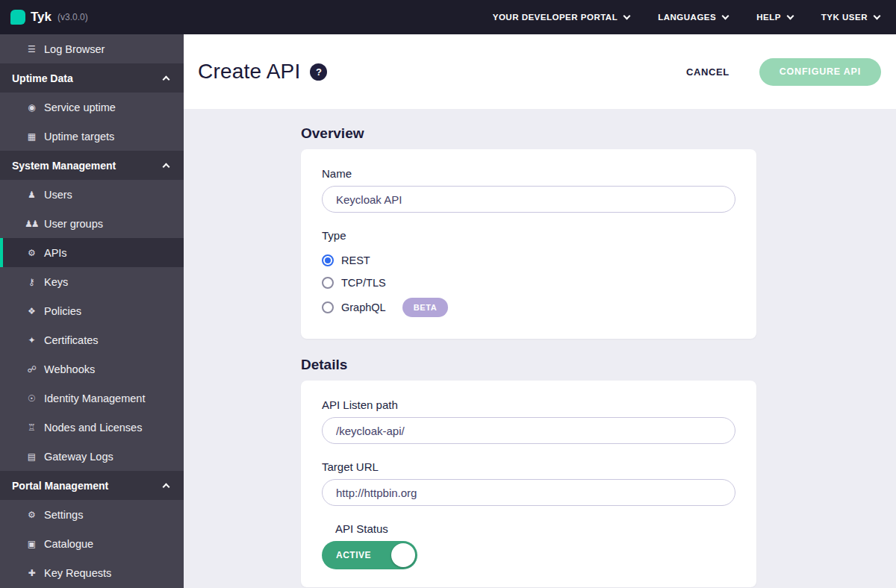  I want to click on sidebar-item-policies: ❖ Policies, so click(92, 310).